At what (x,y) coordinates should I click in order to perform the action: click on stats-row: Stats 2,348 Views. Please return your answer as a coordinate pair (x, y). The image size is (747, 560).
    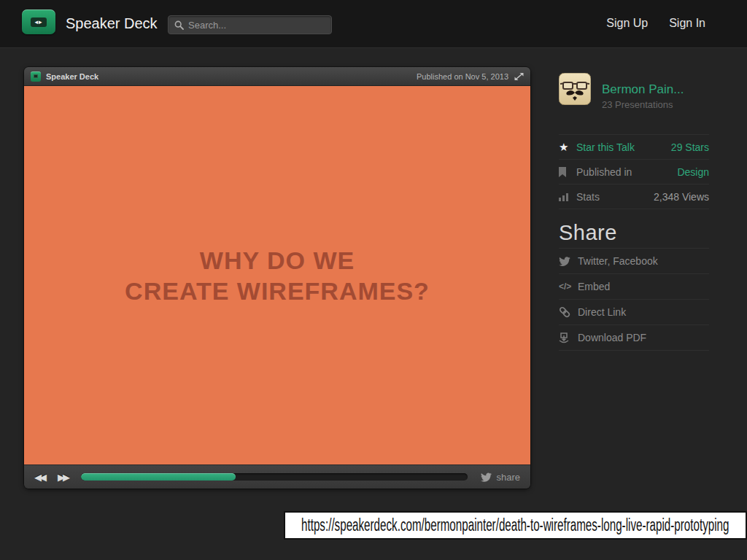
    Looking at the image, I should click on (634, 197).